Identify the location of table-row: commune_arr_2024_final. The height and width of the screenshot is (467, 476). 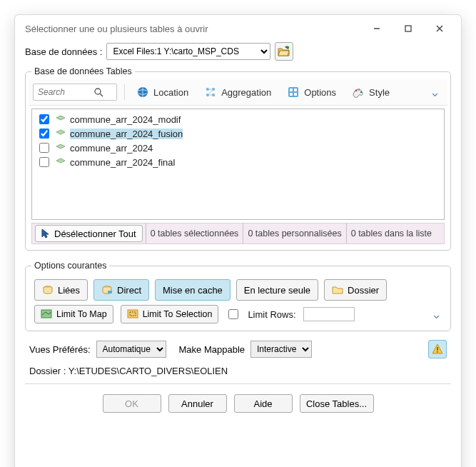
(238, 162).